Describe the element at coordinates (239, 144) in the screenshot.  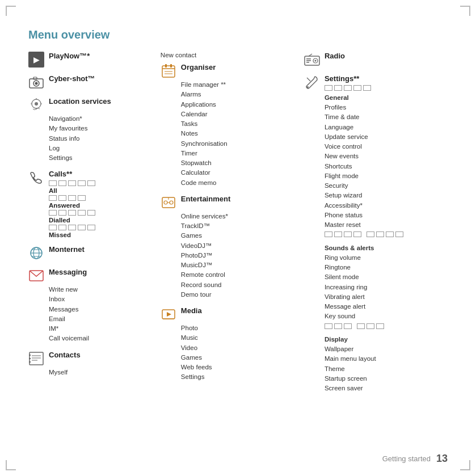
I see `list-item: Synchronisation` at that location.